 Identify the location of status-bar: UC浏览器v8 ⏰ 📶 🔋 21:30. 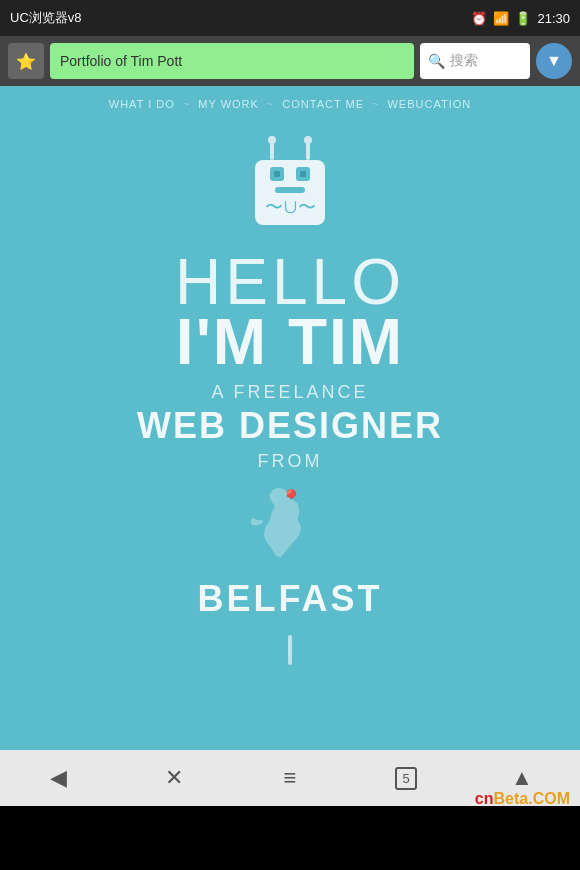
(290, 18).